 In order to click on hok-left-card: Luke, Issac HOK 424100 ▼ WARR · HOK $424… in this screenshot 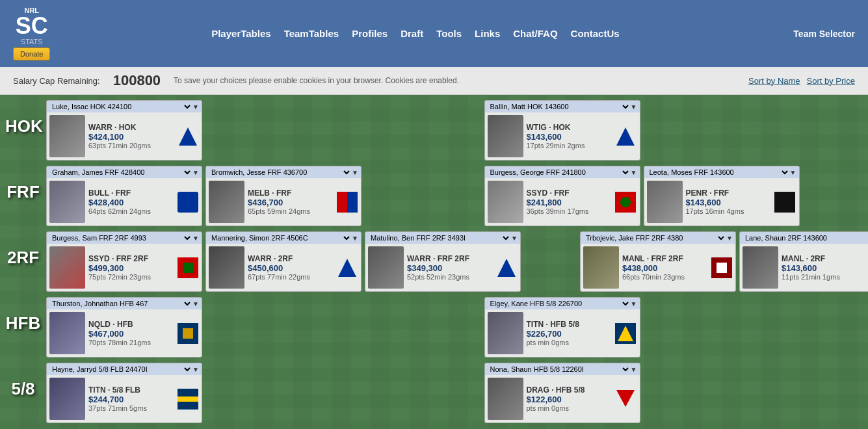, I will do `click(124, 130)`.